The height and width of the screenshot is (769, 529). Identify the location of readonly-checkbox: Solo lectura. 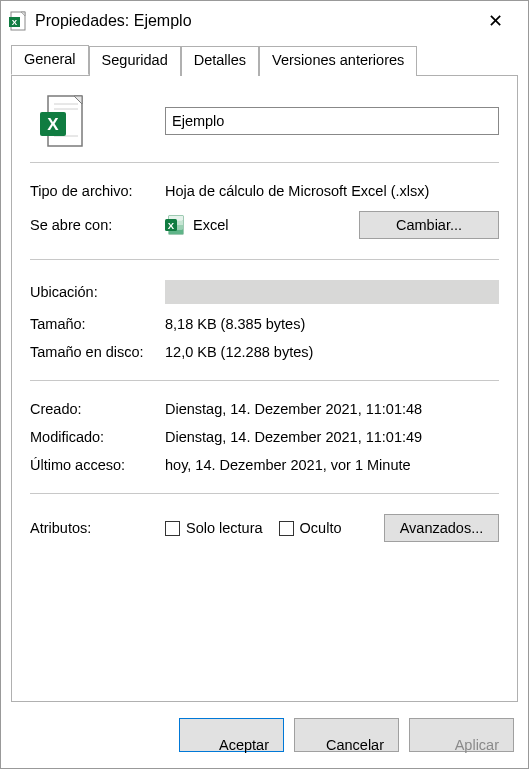
(214, 528).